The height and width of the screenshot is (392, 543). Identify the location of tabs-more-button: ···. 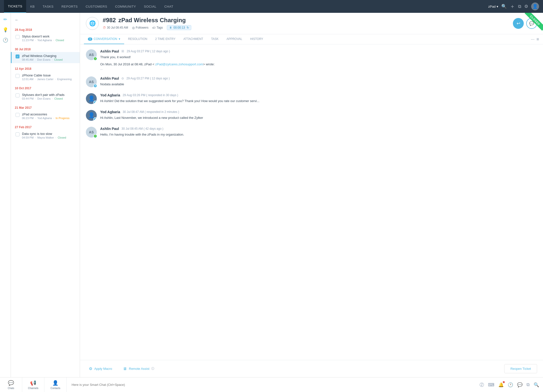
(533, 39).